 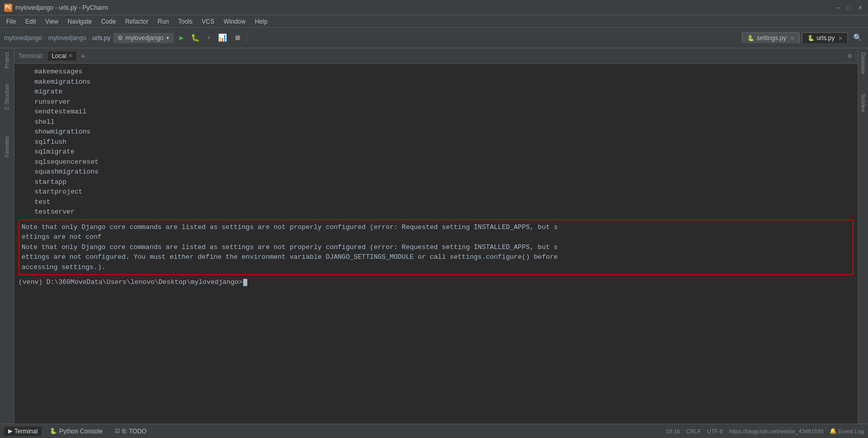 I want to click on terminal-line-sendtestemail: sendtestemail, so click(x=436, y=112).